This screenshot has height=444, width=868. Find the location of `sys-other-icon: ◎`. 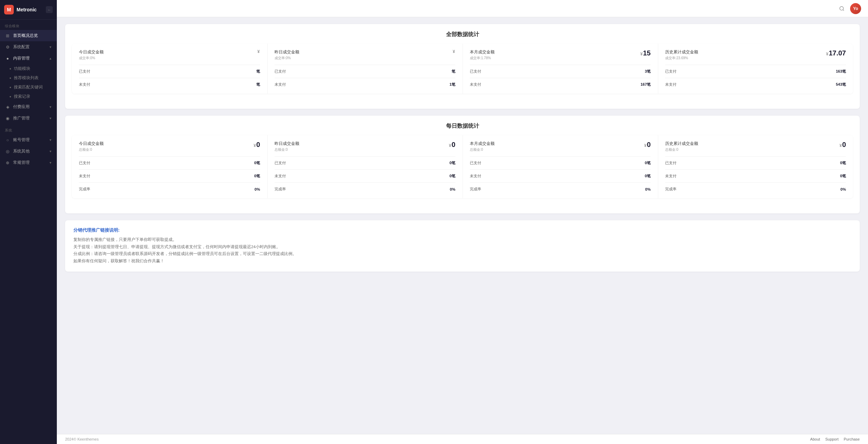

sys-other-icon: ◎ is located at coordinates (8, 151).